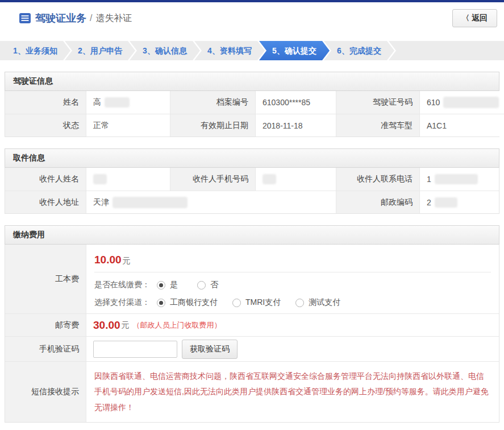 This screenshot has width=504, height=430. I want to click on recipient-name-label: 收件人姓名, so click(45, 179).